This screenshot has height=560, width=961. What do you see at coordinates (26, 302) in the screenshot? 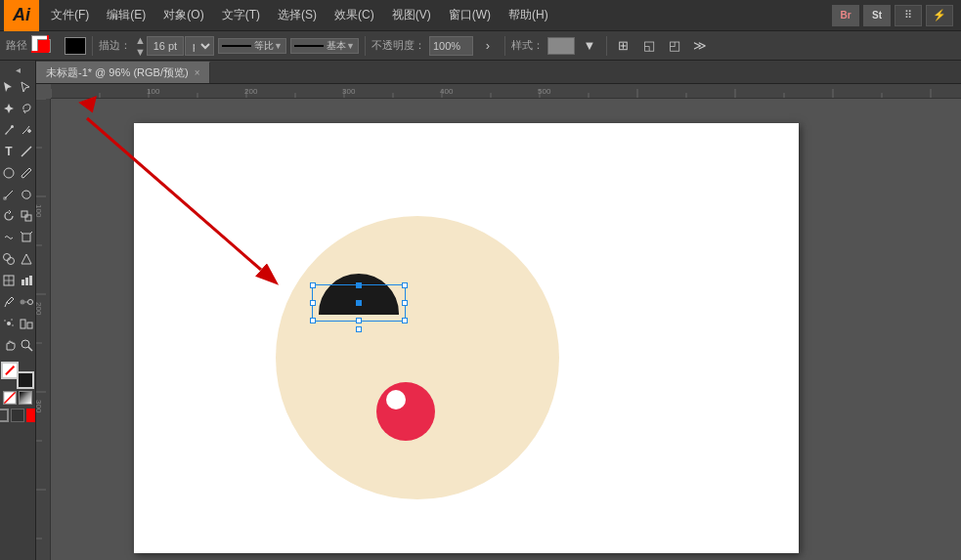
I see `blend-tool` at bounding box center [26, 302].